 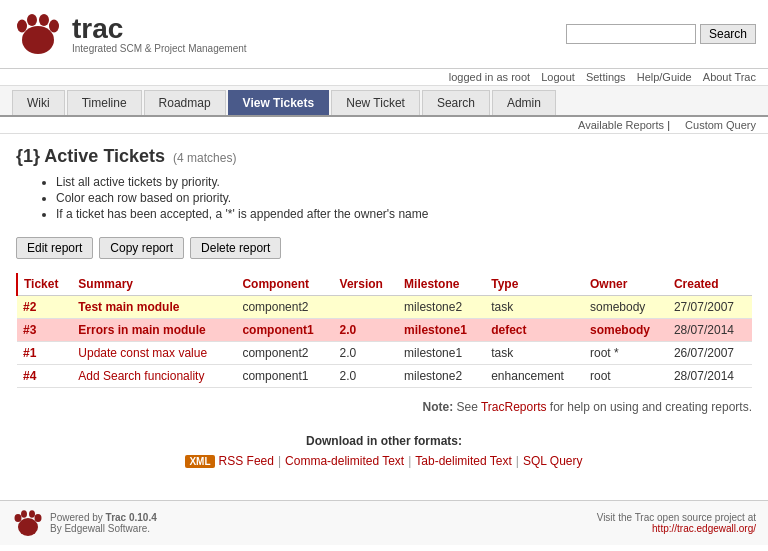 I want to click on col-header-version: Version, so click(x=366, y=284).